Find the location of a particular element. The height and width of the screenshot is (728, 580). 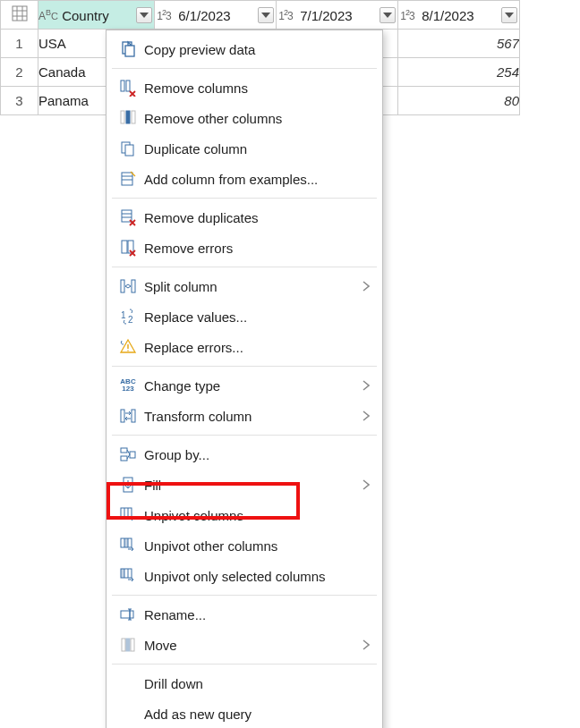

row-number: 3 is located at coordinates (20, 101).